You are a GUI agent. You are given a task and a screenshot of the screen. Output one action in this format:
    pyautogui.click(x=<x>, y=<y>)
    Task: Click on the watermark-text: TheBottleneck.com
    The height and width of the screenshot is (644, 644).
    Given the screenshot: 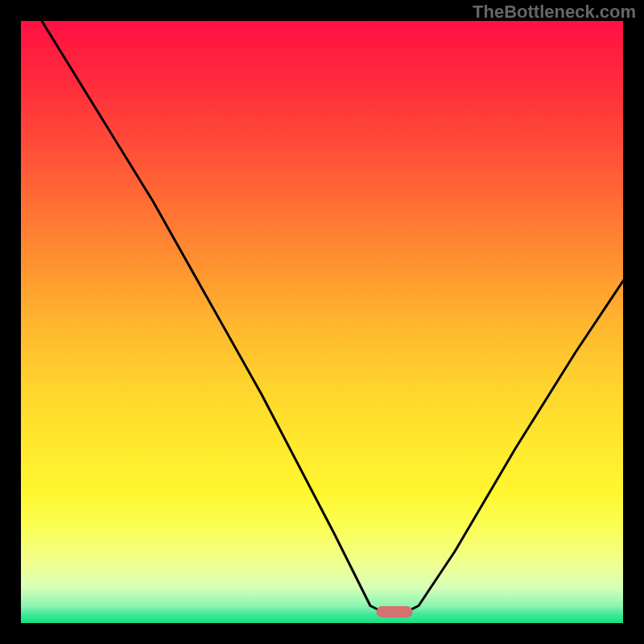 What is the action you would take?
    pyautogui.click(x=554, y=12)
    